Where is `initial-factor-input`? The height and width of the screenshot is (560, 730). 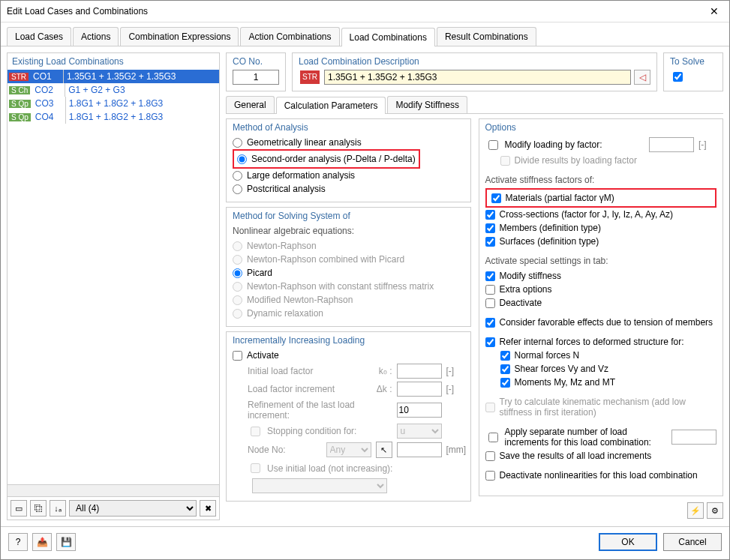
initial-factor-input is located at coordinates (419, 371).